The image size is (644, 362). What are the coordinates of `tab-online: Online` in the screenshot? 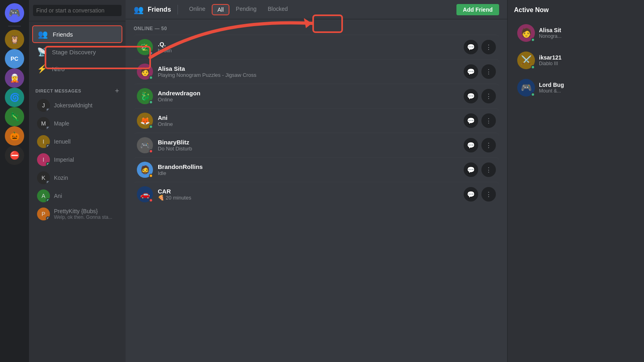 It's located at (197, 10).